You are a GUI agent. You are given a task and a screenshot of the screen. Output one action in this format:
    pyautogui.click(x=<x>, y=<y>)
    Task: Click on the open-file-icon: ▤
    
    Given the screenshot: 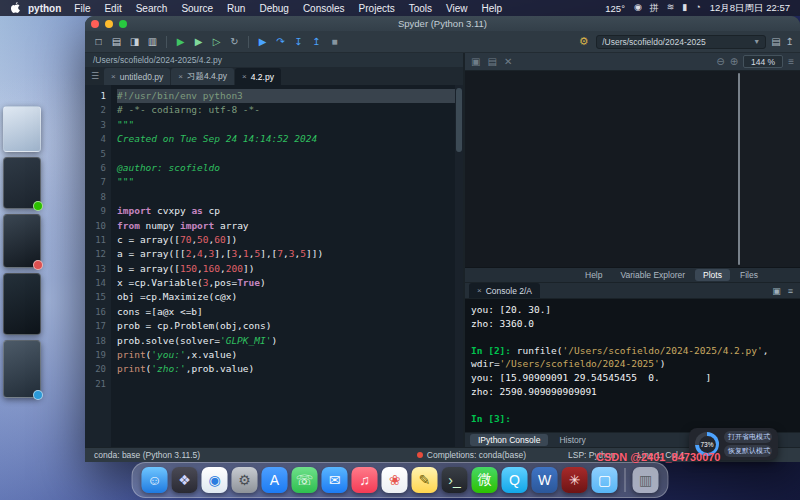 What is the action you would take?
    pyautogui.click(x=116, y=42)
    